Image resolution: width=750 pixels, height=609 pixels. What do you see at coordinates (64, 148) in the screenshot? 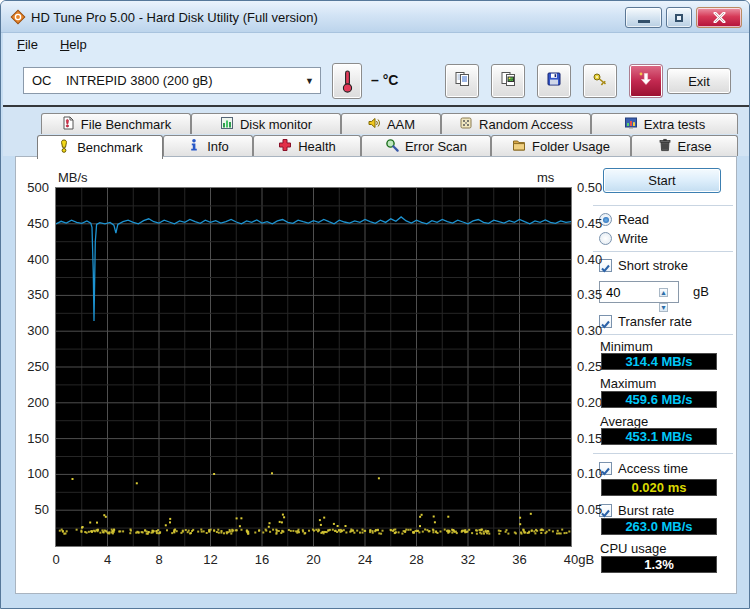
I see `exclamation-icon` at bounding box center [64, 148].